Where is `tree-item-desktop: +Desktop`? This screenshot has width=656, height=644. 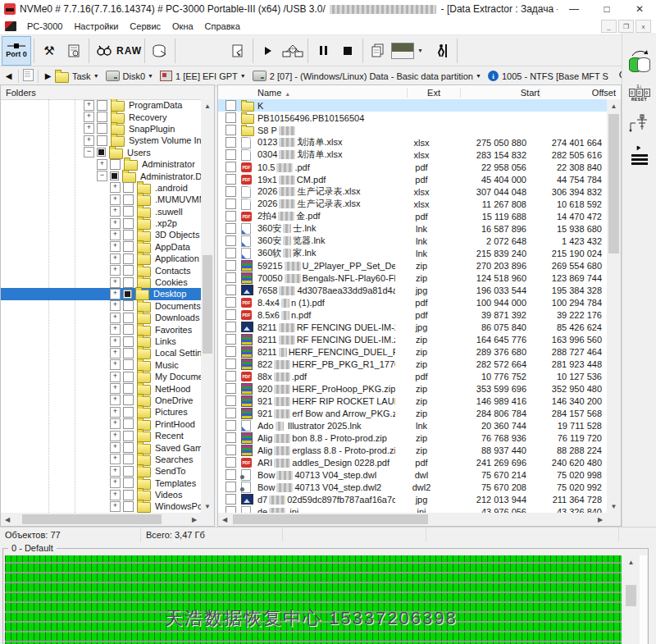 tree-item-desktop: +Desktop is located at coordinates (101, 294).